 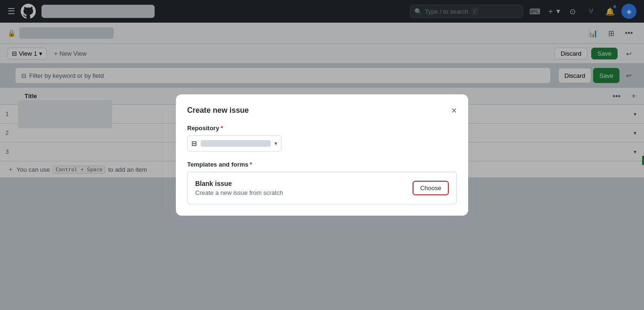 What do you see at coordinates (239, 184) in the screenshot?
I see `template-name: Blank issue` at bounding box center [239, 184].